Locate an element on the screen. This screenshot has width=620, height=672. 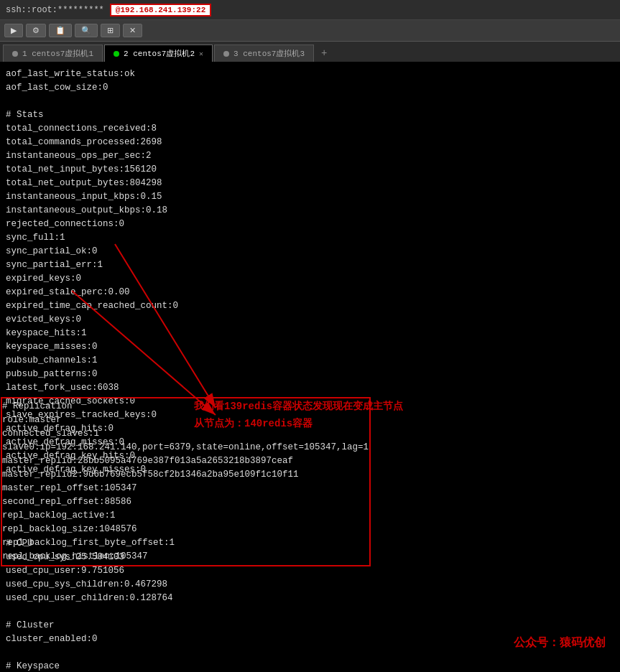
annotation: 我们看139redis容器状态发现现在变成主节点 从节点为：140redis容器 is located at coordinates (299, 416).